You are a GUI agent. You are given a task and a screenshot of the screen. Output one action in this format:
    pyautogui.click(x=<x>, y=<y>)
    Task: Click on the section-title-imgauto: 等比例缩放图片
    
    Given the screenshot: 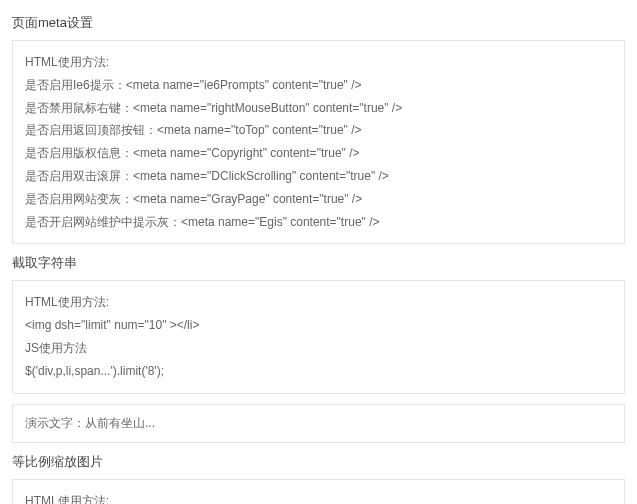 What is the action you would take?
    pyautogui.click(x=318, y=462)
    